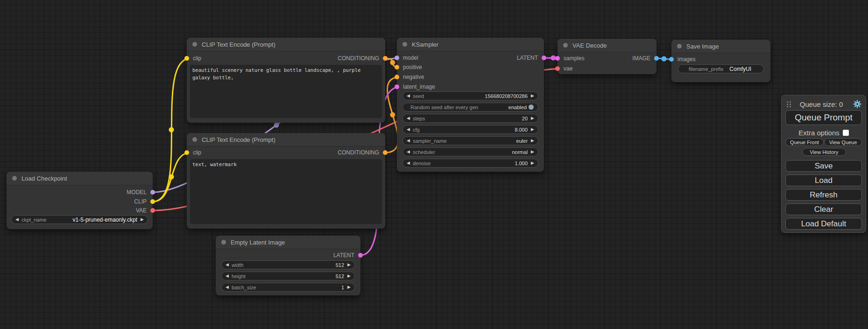 Image resolution: width=868 pixels, height=329 pixels. Describe the element at coordinates (824, 166) in the screenshot. I see `save-button: Save` at that location.